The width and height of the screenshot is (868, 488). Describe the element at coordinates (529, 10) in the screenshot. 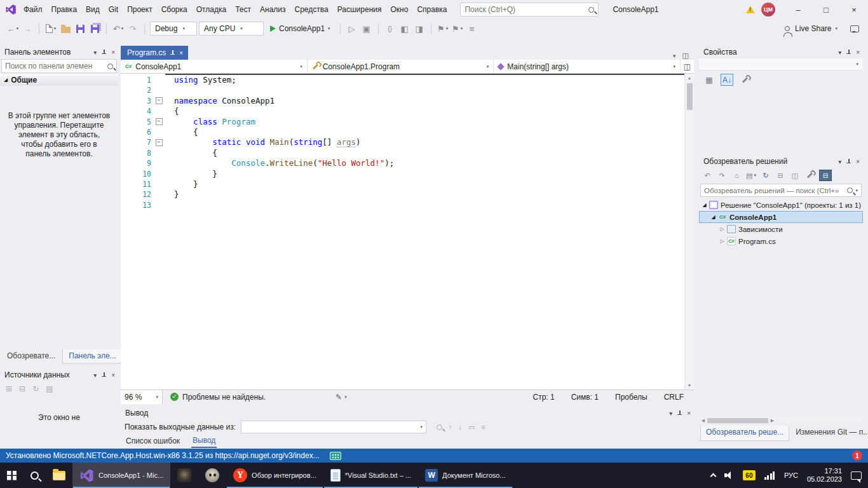

I see `quick-search-box` at that location.